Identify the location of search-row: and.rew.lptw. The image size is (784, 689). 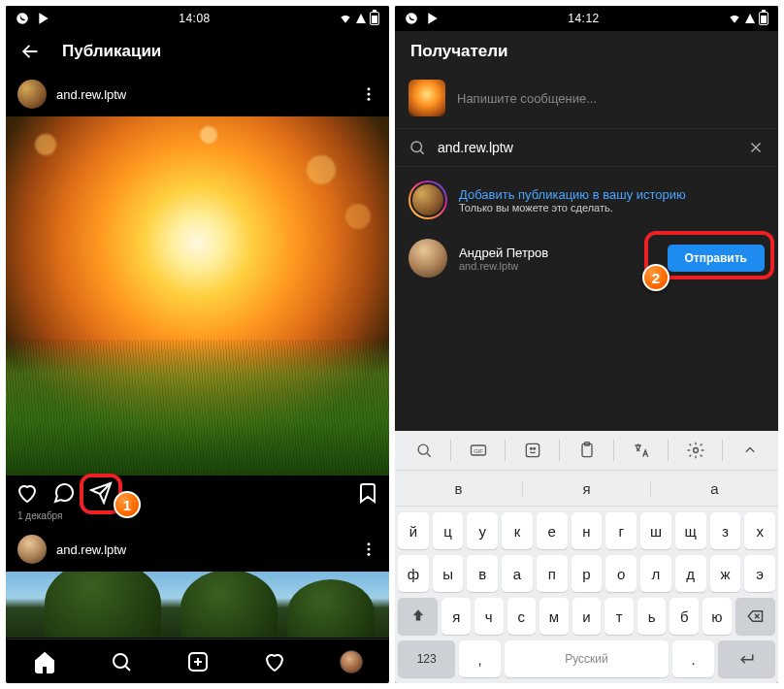
(586, 148).